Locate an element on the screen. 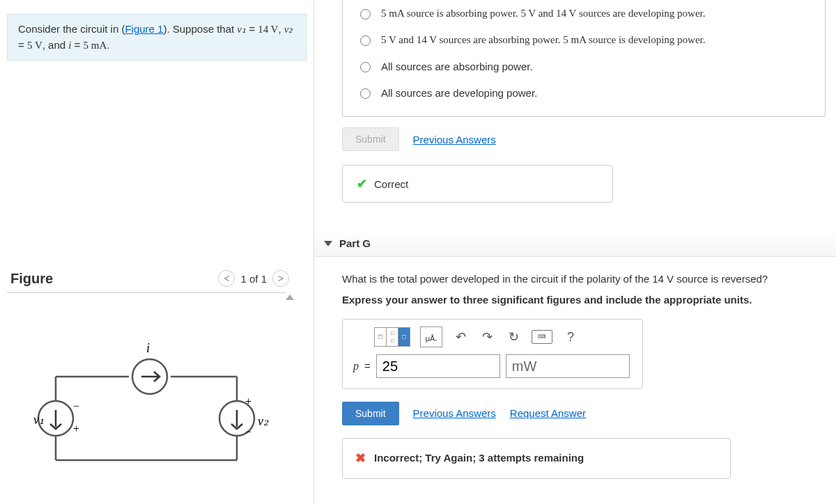  prev-figure-button: < is located at coordinates (226, 278).